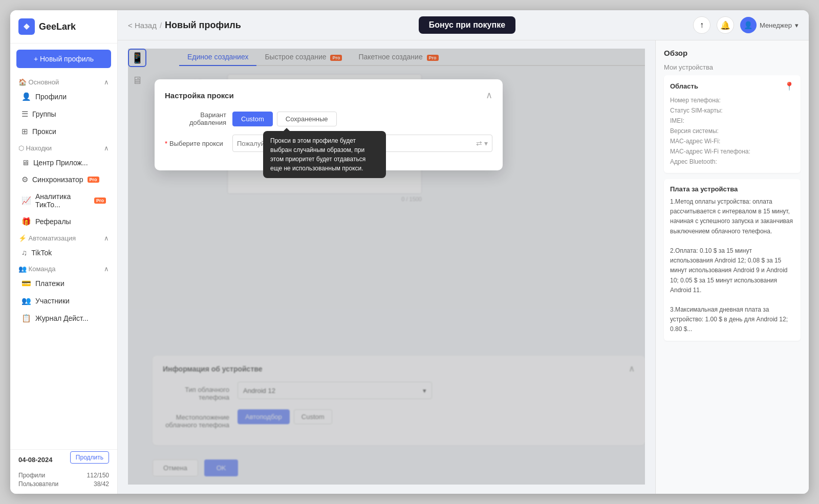  What do you see at coordinates (789, 86) in the screenshot?
I see `location-pin-icon: 📍` at bounding box center [789, 86].